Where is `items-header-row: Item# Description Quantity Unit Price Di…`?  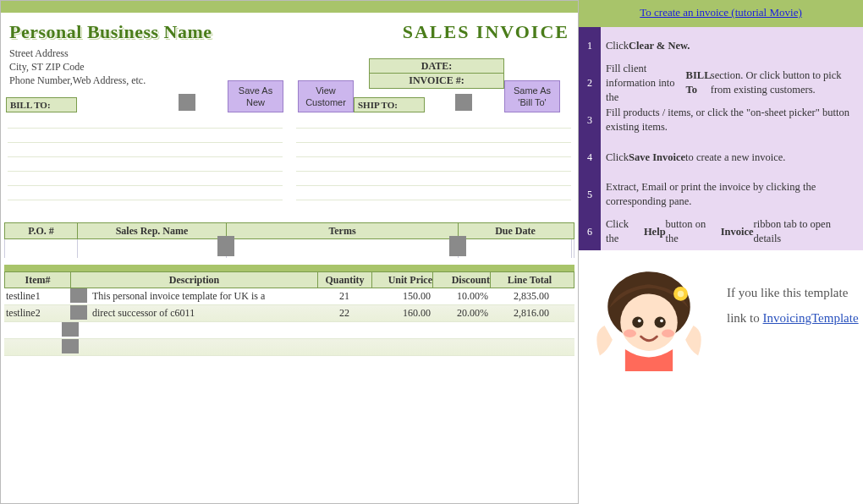
items-header-row: Item# Description Quantity Unit Price Di… is located at coordinates (289, 280).